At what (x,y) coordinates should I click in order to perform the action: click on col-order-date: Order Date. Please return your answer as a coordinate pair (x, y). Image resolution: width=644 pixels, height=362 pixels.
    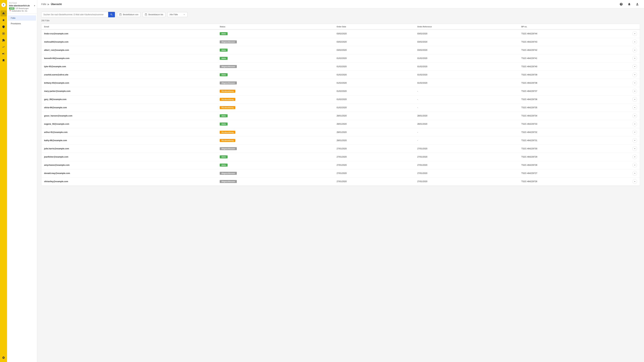
    Looking at the image, I should click on (374, 27).